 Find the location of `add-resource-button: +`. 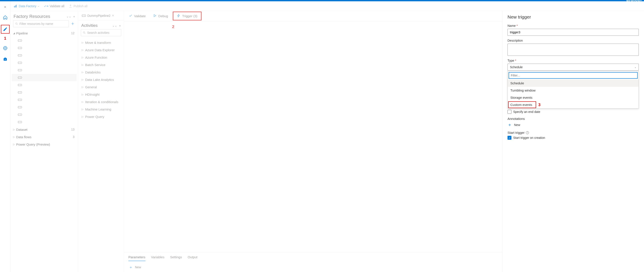

add-resource-button: + is located at coordinates (72, 24).